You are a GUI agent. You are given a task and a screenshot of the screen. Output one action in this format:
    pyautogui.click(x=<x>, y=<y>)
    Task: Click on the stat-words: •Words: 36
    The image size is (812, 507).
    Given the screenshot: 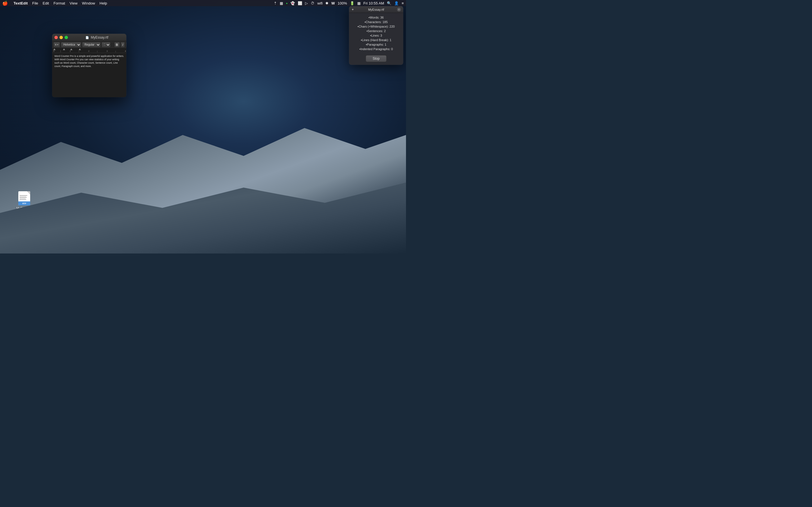 What is the action you would take?
    pyautogui.click(x=376, y=17)
    